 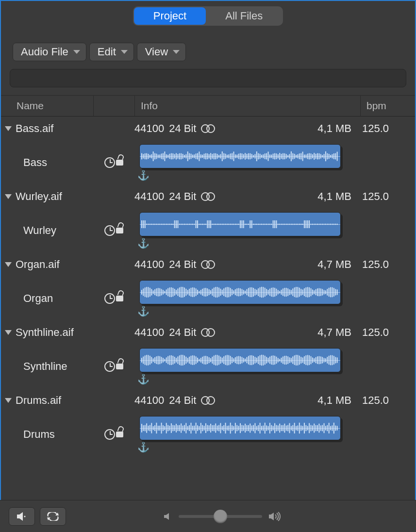 What do you see at coordinates (47, 106) in the screenshot?
I see `column-name: Name` at bounding box center [47, 106].